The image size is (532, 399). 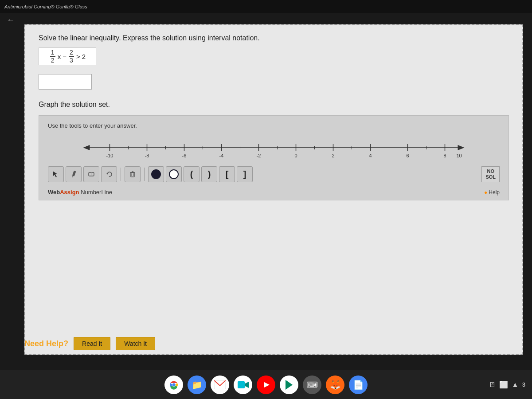 I want to click on webassign-footer: WebAssign NumberLine ● Help, so click(x=274, y=191).